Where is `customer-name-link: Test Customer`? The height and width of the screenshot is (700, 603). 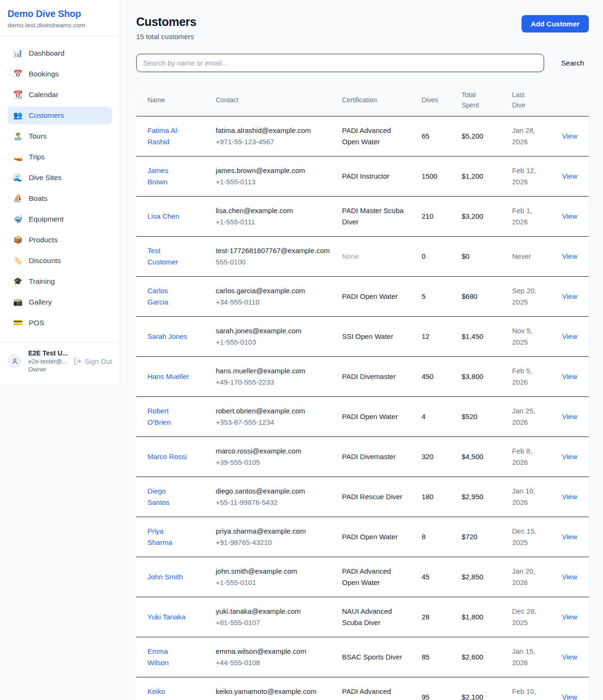 customer-name-link: Test Customer is located at coordinates (169, 256).